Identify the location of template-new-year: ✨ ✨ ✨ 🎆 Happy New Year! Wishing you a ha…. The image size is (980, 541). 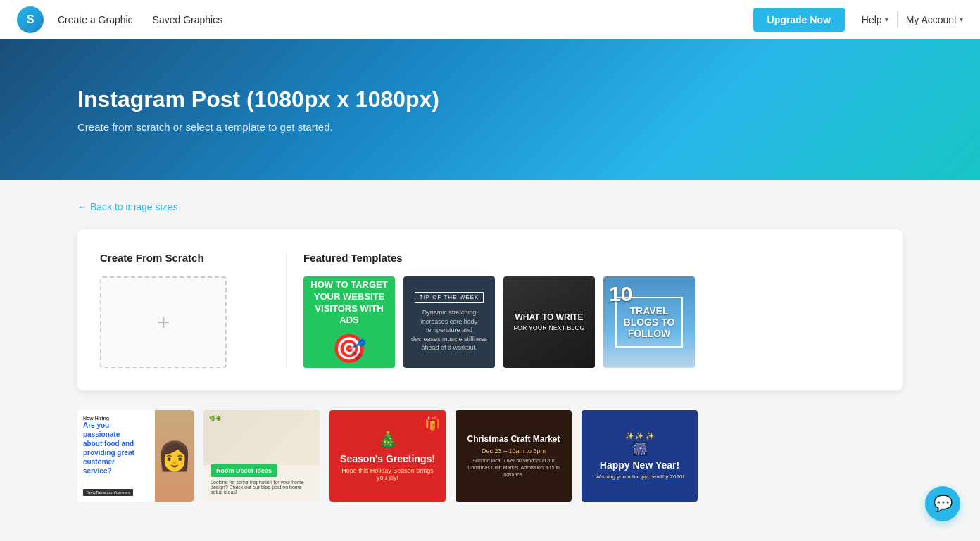
(639, 456).